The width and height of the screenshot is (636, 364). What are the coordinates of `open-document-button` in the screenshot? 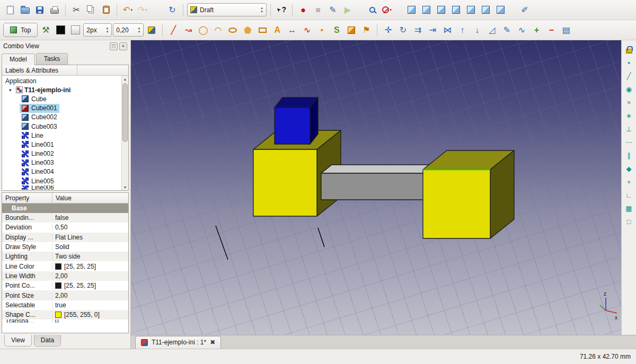 It's located at (25, 10).